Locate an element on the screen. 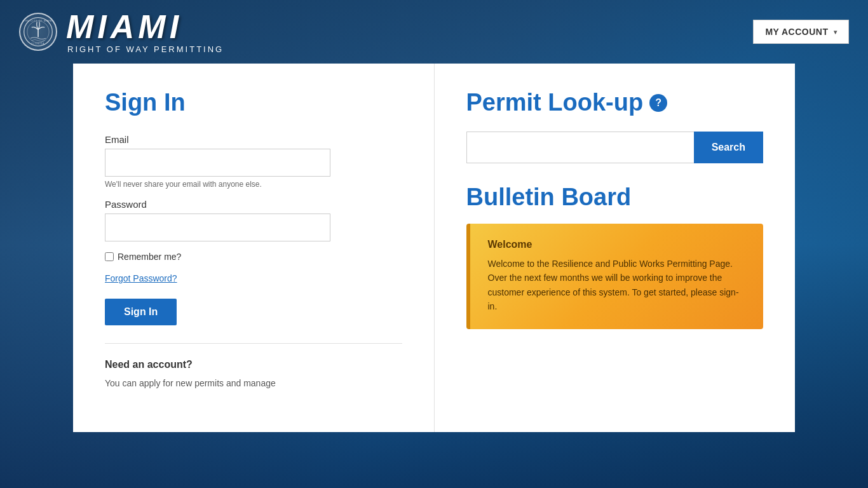 The image size is (868, 488). password-input is located at coordinates (217, 227).